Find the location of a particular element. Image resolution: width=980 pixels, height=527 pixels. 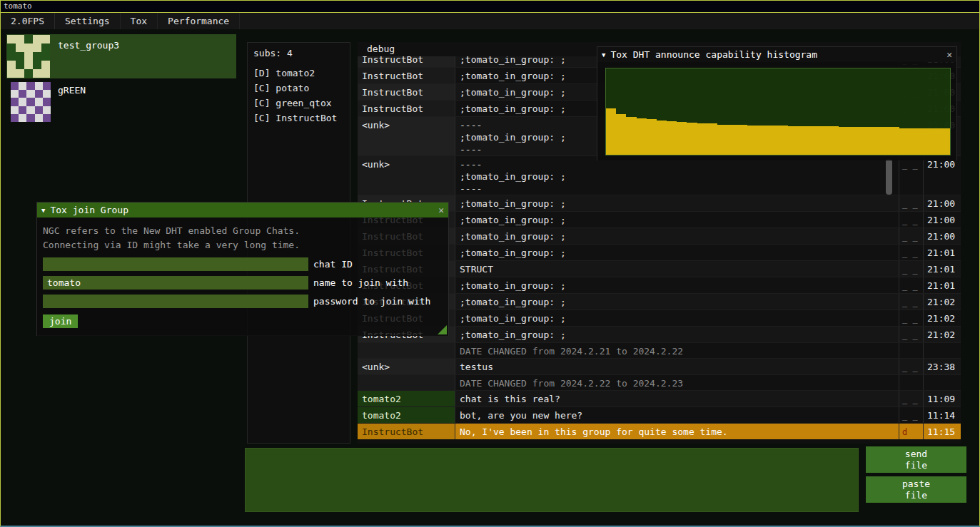

chat-id-input is located at coordinates (176, 264).